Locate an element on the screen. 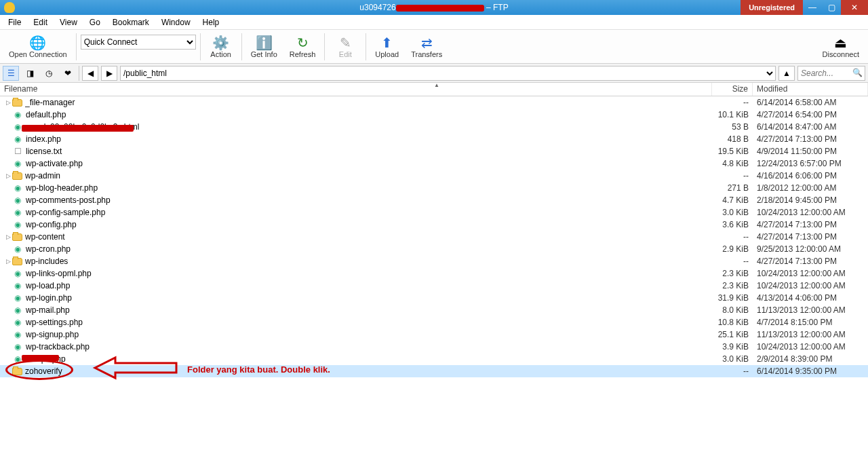  menu-file: File is located at coordinates (15, 22).